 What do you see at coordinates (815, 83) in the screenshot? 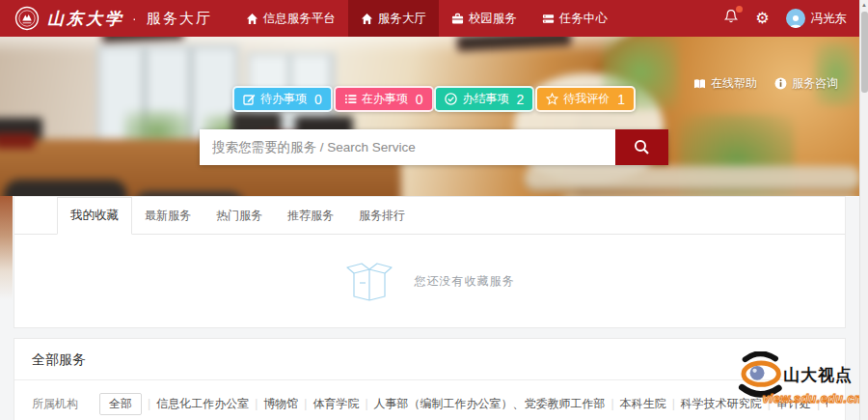
I see `help-link-label: 服务咨询` at bounding box center [815, 83].